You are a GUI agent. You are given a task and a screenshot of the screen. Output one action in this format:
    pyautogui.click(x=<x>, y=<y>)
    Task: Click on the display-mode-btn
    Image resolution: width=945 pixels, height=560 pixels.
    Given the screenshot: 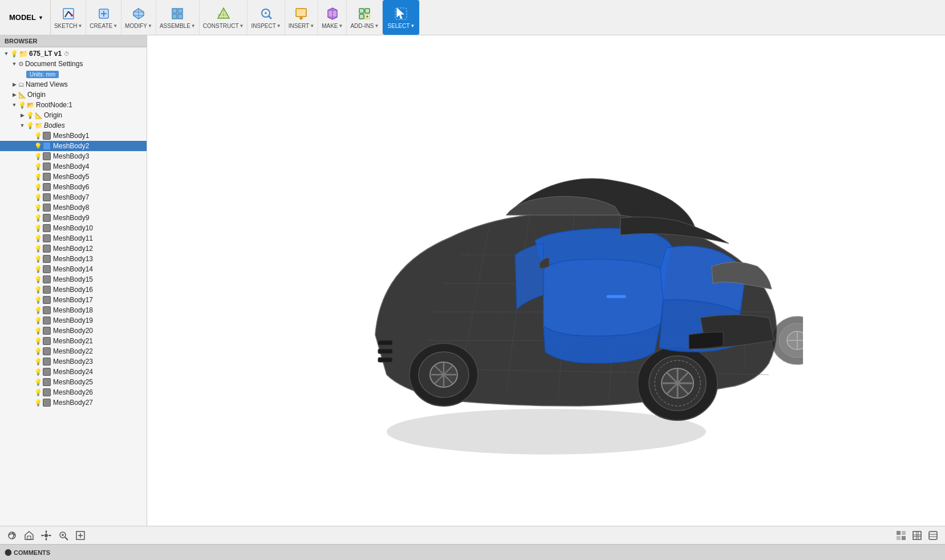 What is the action you would take?
    pyautogui.click(x=901, y=535)
    